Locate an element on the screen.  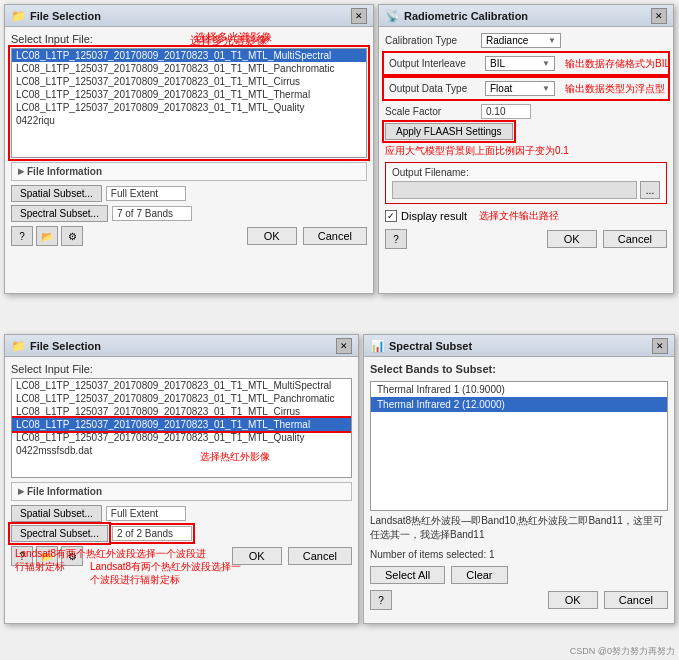
file-info-label-top: File Information is located at coordinates (64, 172).